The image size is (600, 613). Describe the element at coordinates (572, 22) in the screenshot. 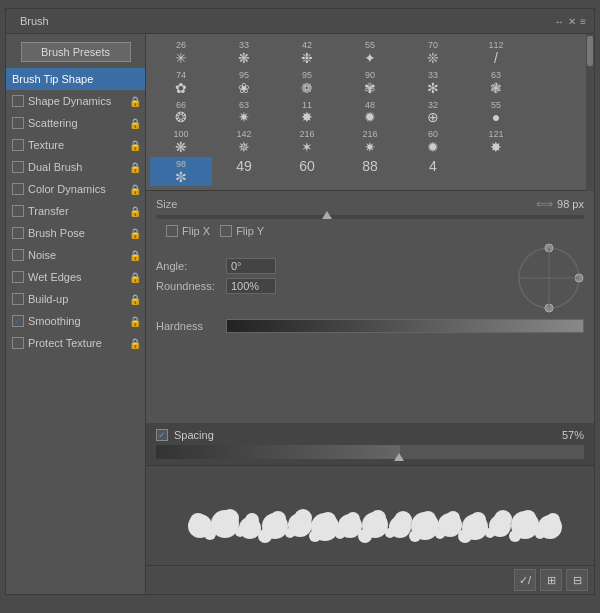

I see `close-icon: ✕` at that location.